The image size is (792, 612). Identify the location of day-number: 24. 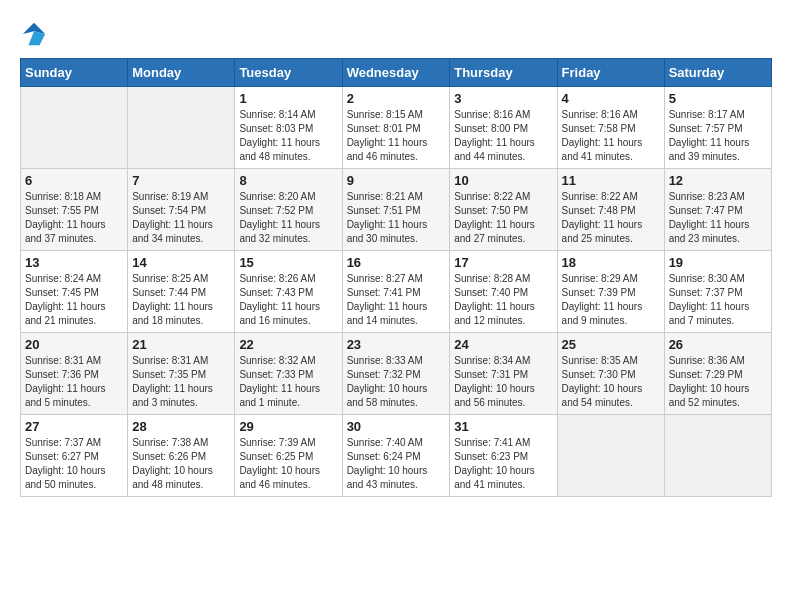
(503, 344).